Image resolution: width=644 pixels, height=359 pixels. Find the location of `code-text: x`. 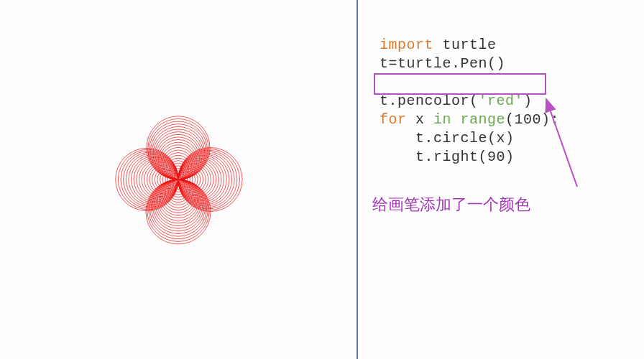

code-text: x is located at coordinates (420, 119).